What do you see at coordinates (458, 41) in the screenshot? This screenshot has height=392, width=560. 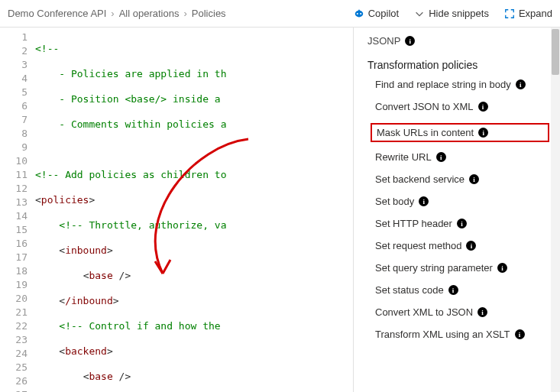 I see `policy-item-jsonp: JSONP i` at bounding box center [458, 41].